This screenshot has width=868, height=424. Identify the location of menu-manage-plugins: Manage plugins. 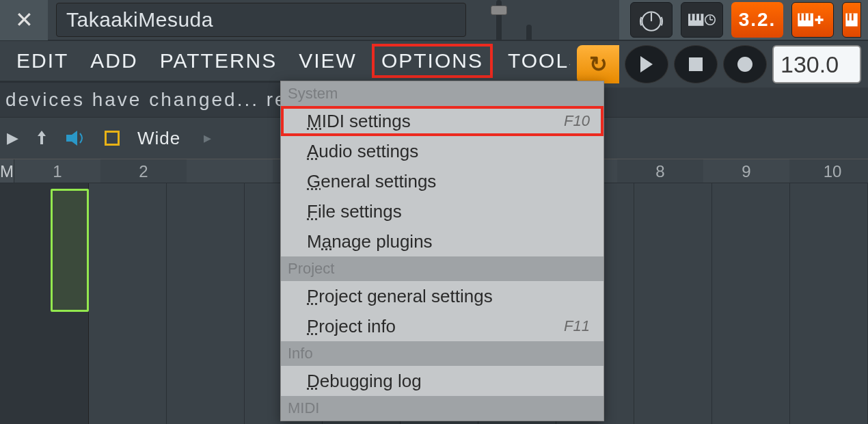
(442, 241).